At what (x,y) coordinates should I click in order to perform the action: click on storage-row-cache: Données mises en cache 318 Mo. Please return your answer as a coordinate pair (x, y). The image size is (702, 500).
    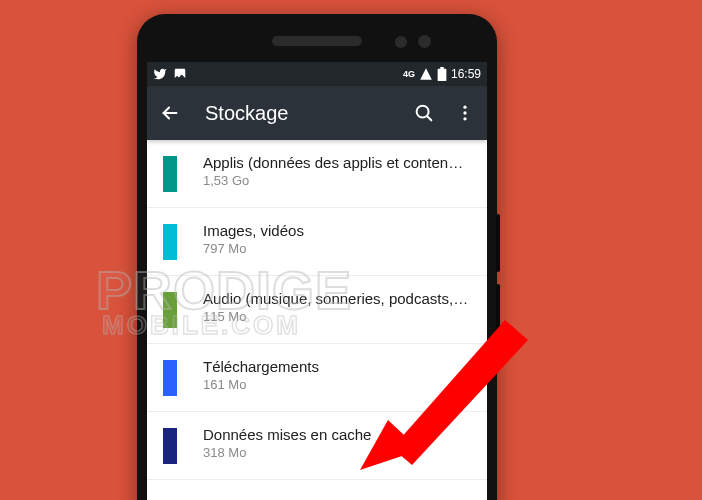
    Looking at the image, I should click on (317, 446).